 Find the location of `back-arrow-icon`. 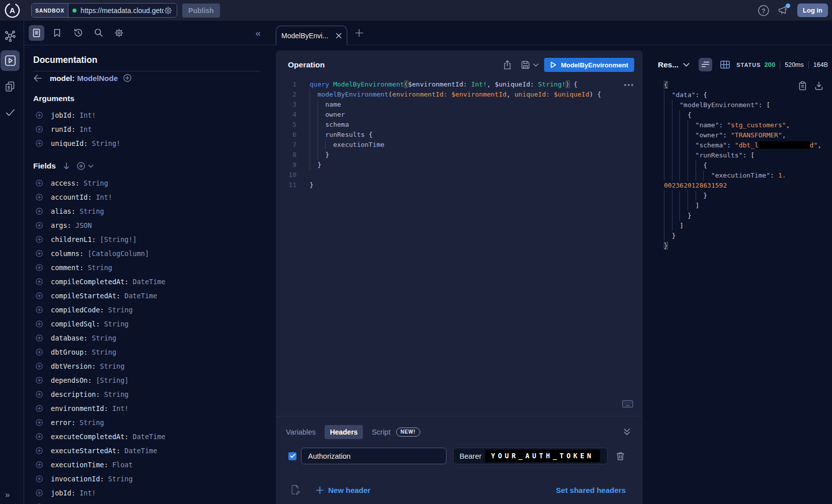

back-arrow-icon is located at coordinates (37, 78).